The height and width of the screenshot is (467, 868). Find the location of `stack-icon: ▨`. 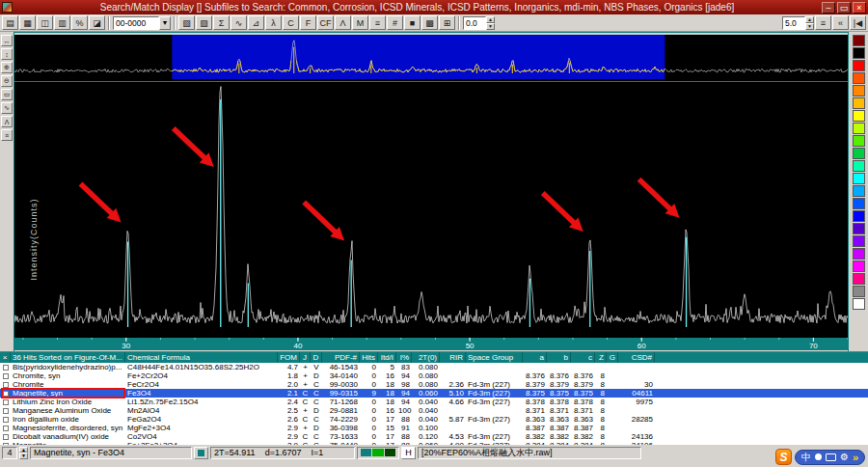

stack-icon: ▨ is located at coordinates (204, 23).